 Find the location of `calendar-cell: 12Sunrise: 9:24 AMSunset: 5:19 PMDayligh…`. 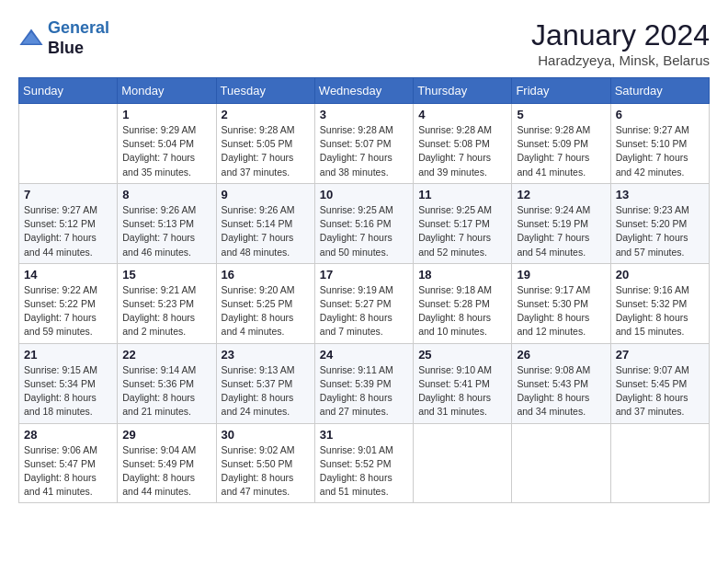

calendar-cell: 12Sunrise: 9:24 AMSunset: 5:19 PMDayligh… is located at coordinates (561, 223).